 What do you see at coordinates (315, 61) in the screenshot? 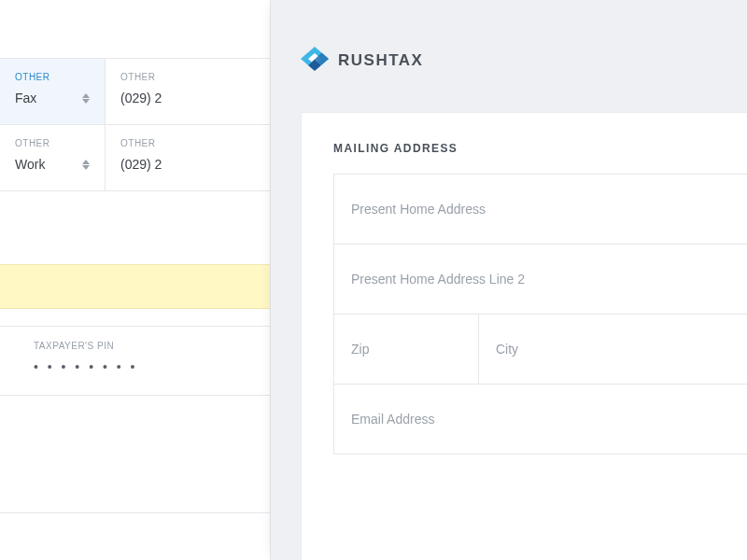
I see `logo-icon` at bounding box center [315, 61].